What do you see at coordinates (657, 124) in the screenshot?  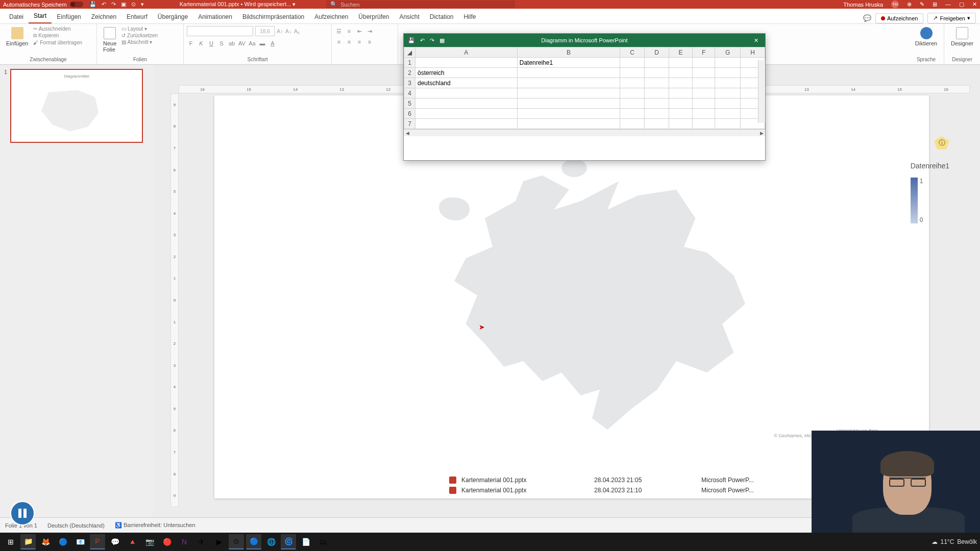 I see `cell-D7` at bounding box center [657, 124].